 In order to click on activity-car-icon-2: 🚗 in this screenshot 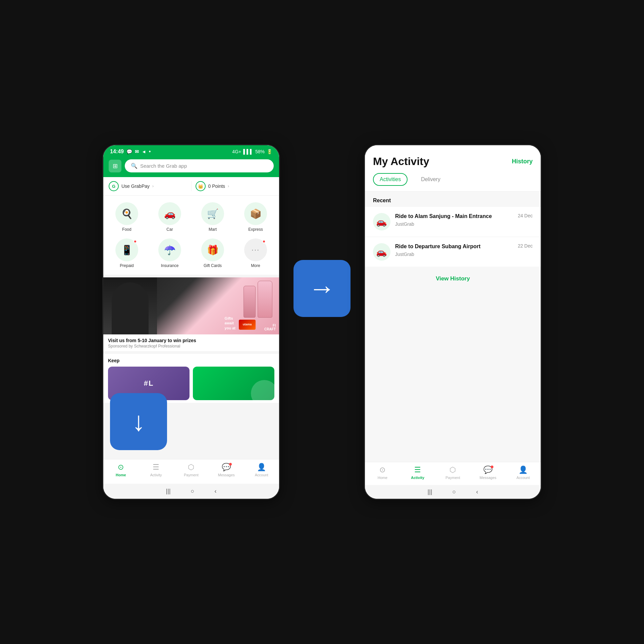, I will do `click(382, 252)`.